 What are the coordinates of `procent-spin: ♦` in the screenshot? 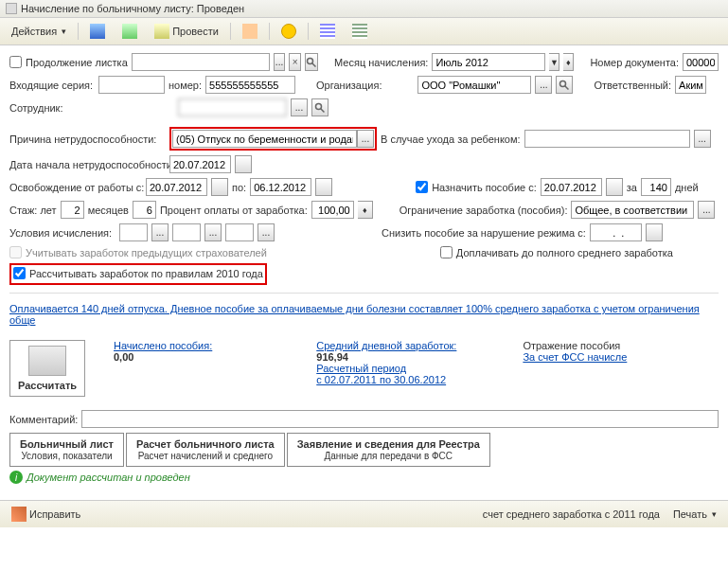 It's located at (365, 210).